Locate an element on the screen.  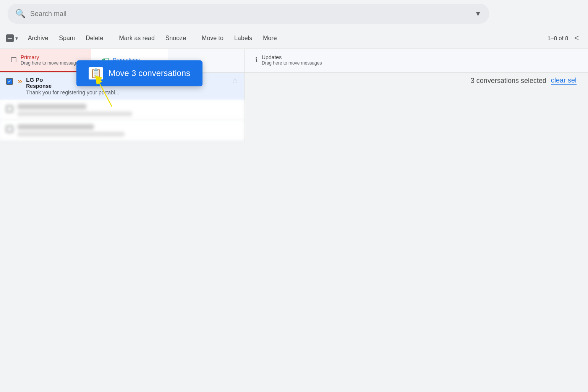
search-dropdown-icon: ▼ is located at coordinates (478, 14).